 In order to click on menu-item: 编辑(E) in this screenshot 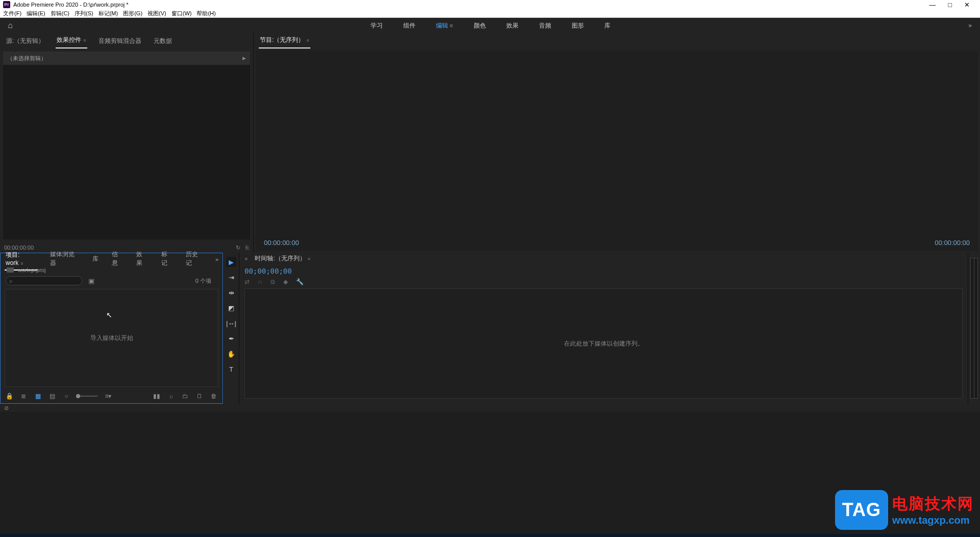, I will do `click(36, 13)`.